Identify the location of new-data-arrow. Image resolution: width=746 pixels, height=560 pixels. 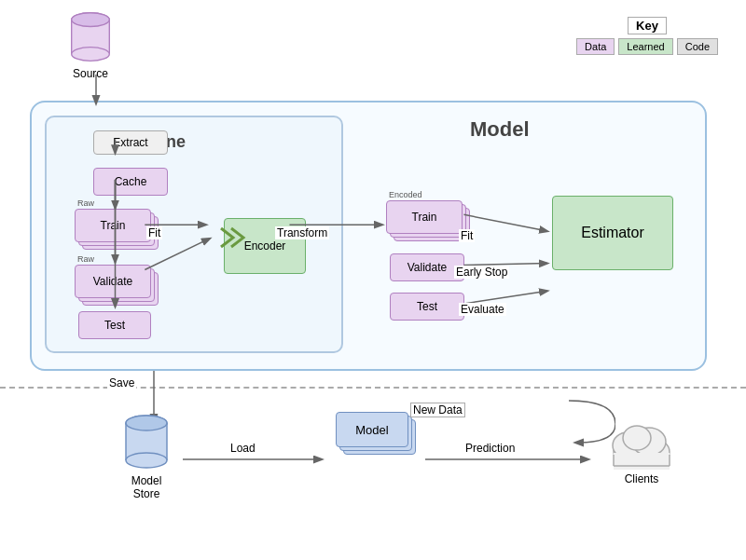
(490, 421).